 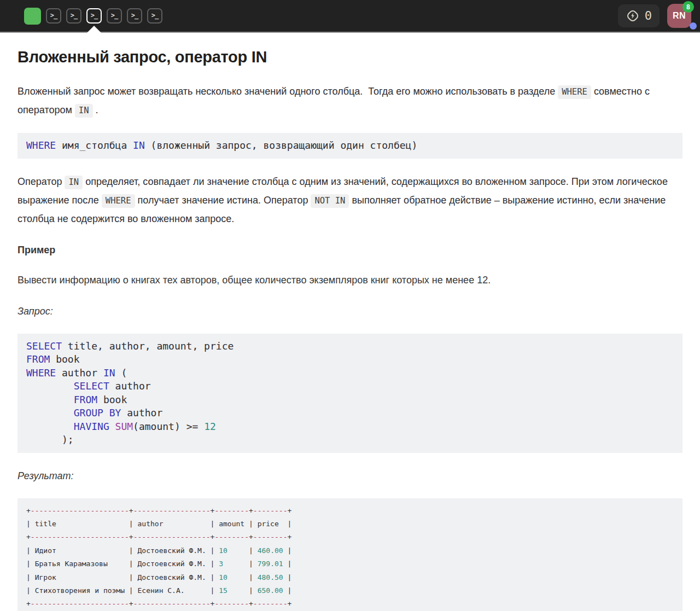 I want to click on operator-description-paragraph: Оператор IN определяет, совпадает ли зна…, so click(x=350, y=200).